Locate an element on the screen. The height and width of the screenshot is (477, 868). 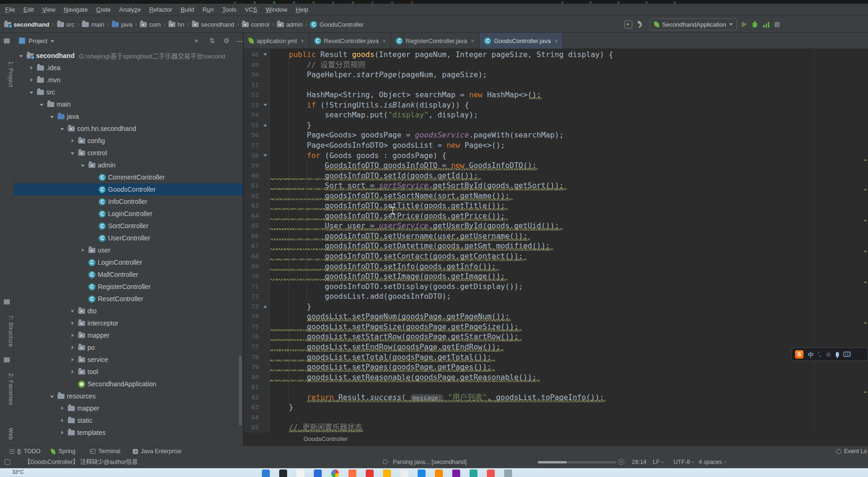
hide-panel-button: — is located at coordinates (240, 41).